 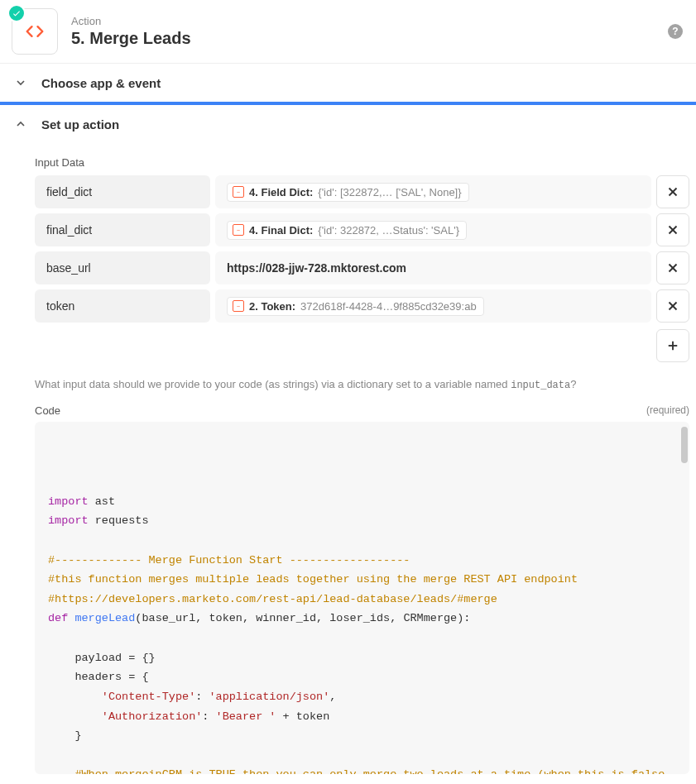 I want to click on input-data-hint: What input data should we provide to you…, so click(x=362, y=385).